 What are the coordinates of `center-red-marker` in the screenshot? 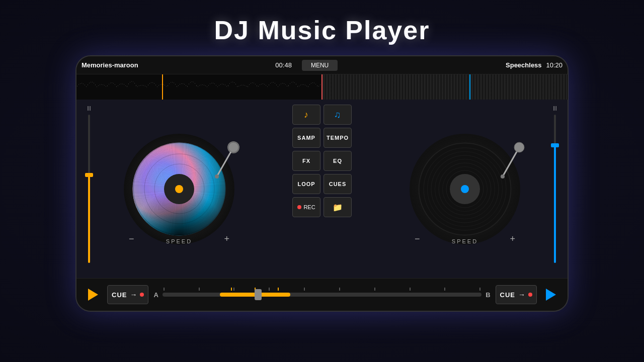 It's located at (322, 87).